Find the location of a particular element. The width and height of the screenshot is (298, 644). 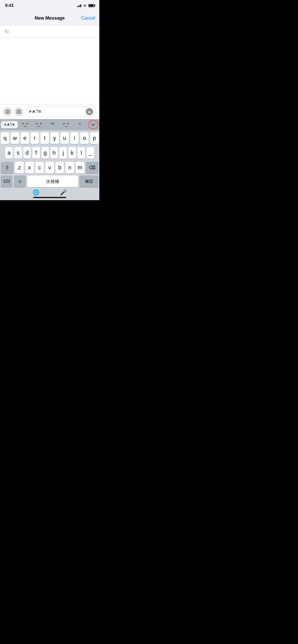

wifi-icon is located at coordinates (85, 6).